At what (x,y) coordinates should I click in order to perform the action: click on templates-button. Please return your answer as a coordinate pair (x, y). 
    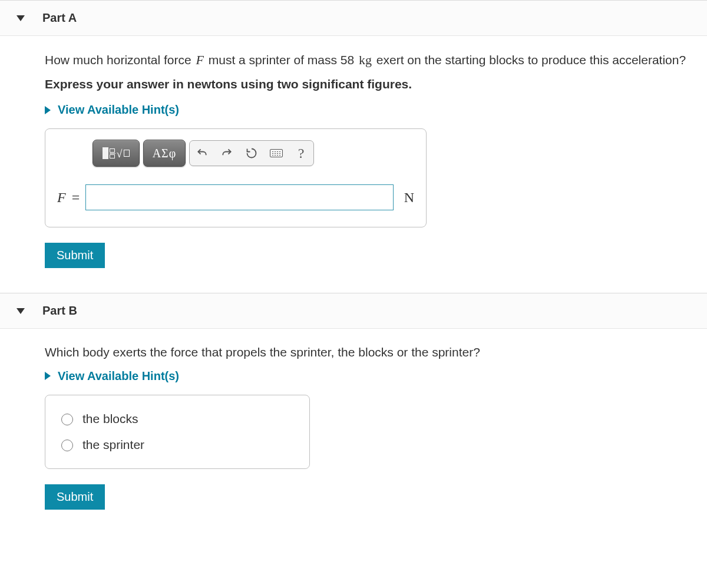
    Looking at the image, I should click on (116, 153).